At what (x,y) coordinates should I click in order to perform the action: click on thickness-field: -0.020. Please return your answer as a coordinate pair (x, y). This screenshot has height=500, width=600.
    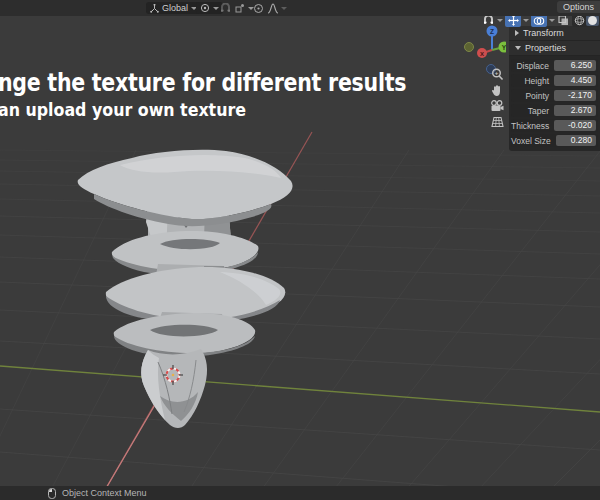
    Looking at the image, I should click on (575, 126).